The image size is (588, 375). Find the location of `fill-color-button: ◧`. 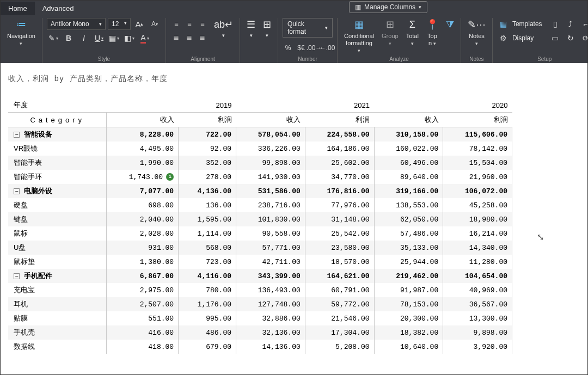

fill-color-button: ◧ is located at coordinates (130, 38).